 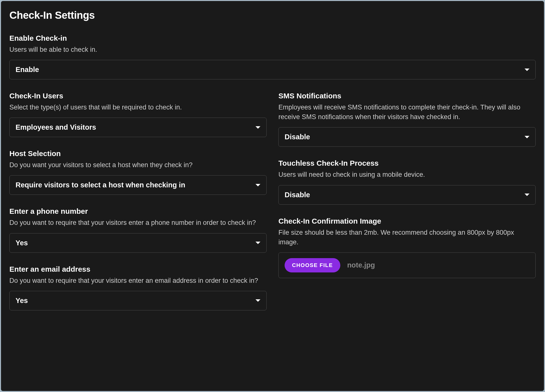 I want to click on email-address-label: Enter an email address, so click(x=138, y=269).